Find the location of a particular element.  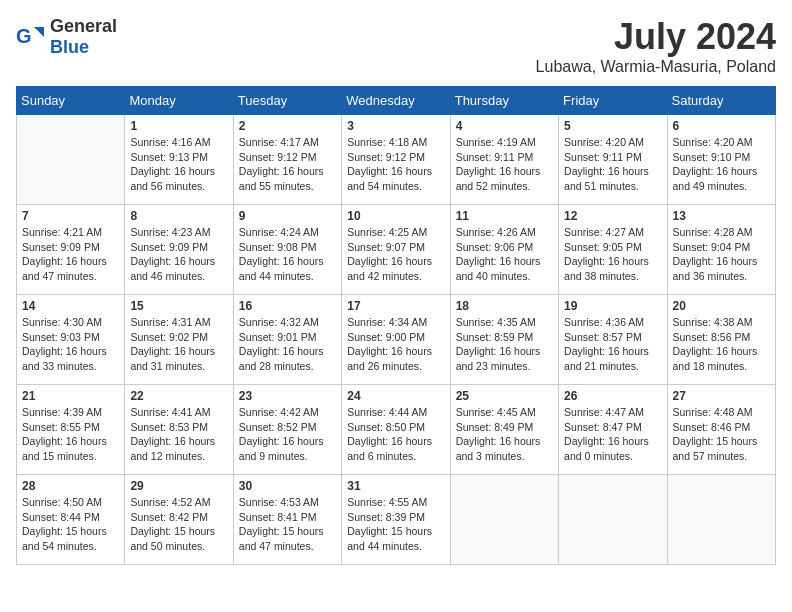

day-number: 20 is located at coordinates (722, 306).